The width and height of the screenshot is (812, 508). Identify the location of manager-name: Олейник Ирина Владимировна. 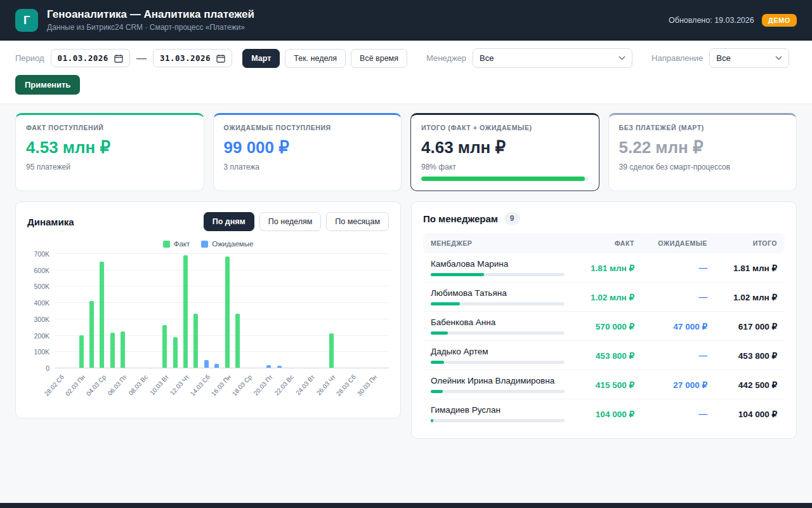
(497, 381).